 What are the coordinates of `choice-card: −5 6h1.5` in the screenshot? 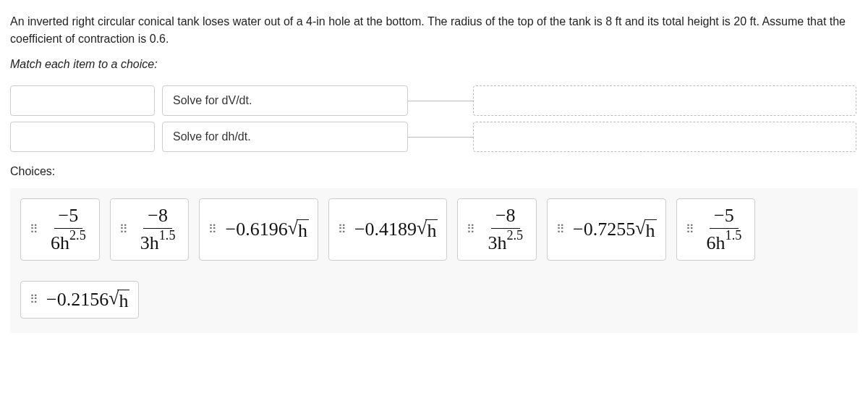 It's located at (716, 229).